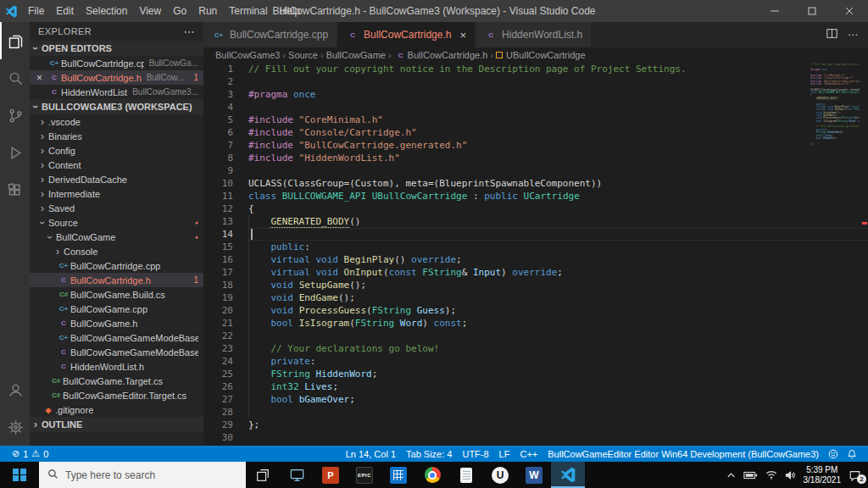  I want to click on open-editors-section-header: › OPEN EDITORS, so click(117, 48).